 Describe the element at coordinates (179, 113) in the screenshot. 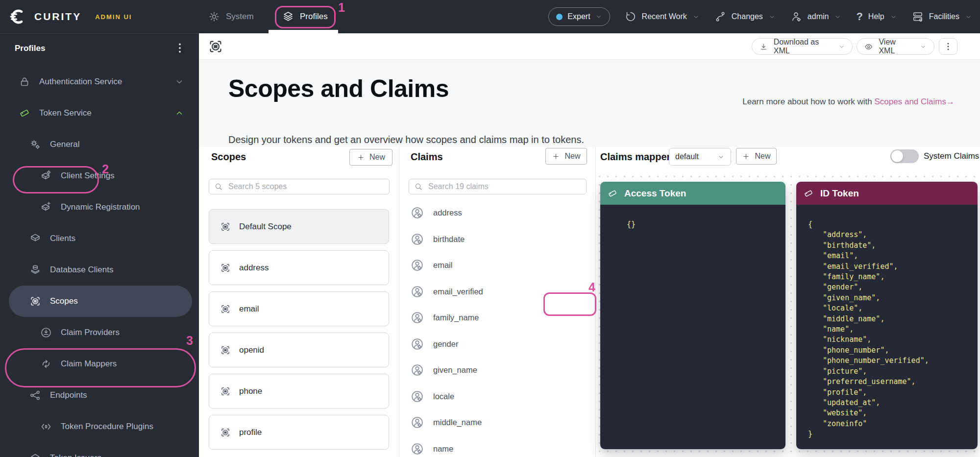

I see `chevron-up-icon` at that location.